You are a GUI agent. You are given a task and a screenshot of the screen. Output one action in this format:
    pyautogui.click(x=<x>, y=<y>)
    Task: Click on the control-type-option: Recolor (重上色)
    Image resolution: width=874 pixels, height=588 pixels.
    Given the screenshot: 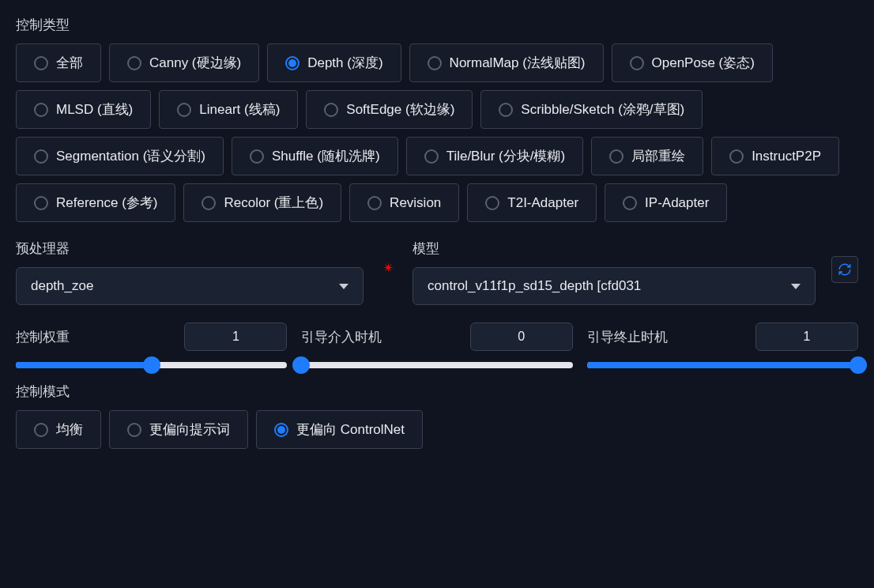 What is the action you would take?
    pyautogui.click(x=262, y=202)
    